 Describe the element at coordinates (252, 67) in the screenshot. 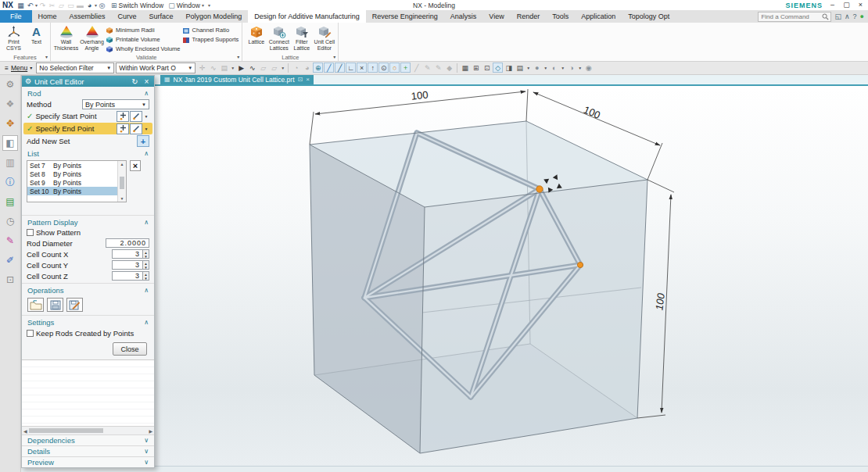

I see `rope-select-icon: ∿` at that location.